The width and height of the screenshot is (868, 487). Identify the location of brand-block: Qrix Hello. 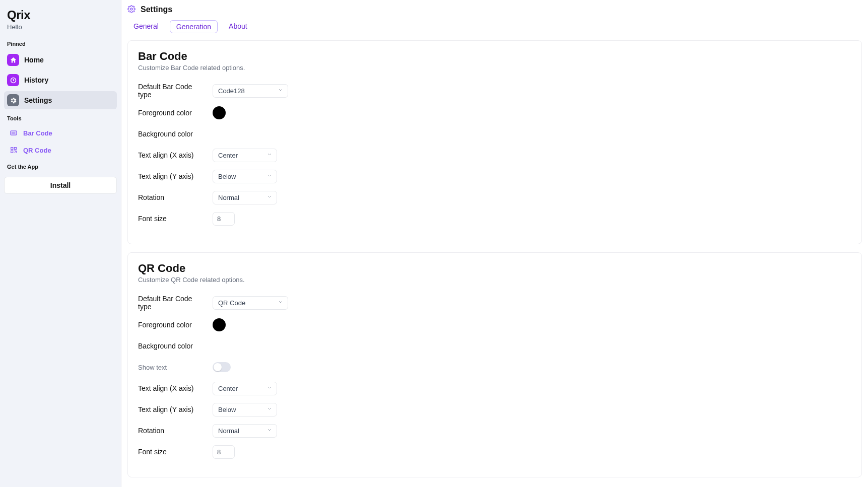
(60, 21).